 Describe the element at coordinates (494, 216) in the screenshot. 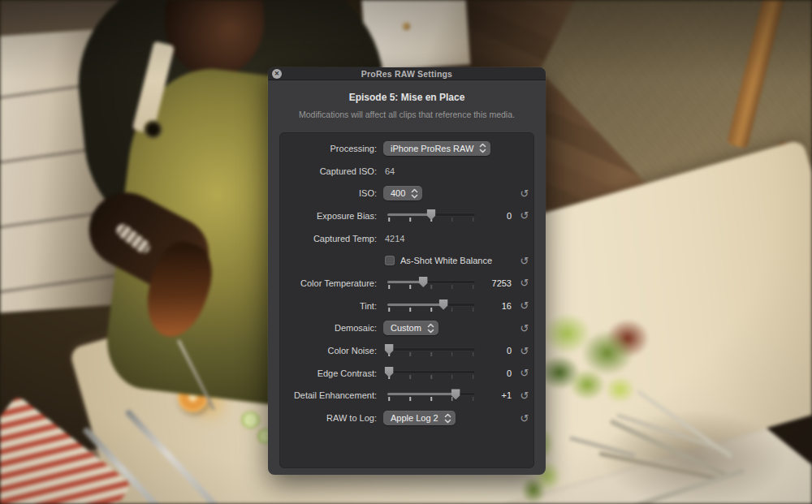

I see `exposure-bias-value: 0` at that location.